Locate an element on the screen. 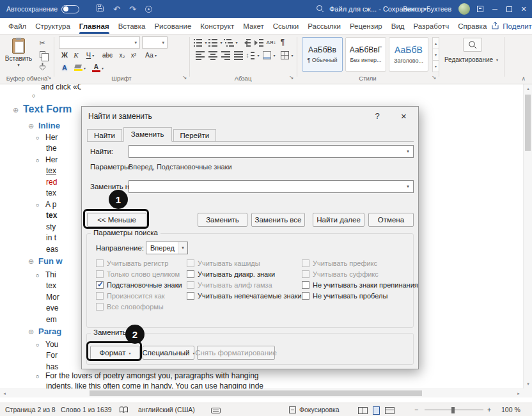  tab-mailings: Рассылки is located at coordinates (324, 26).